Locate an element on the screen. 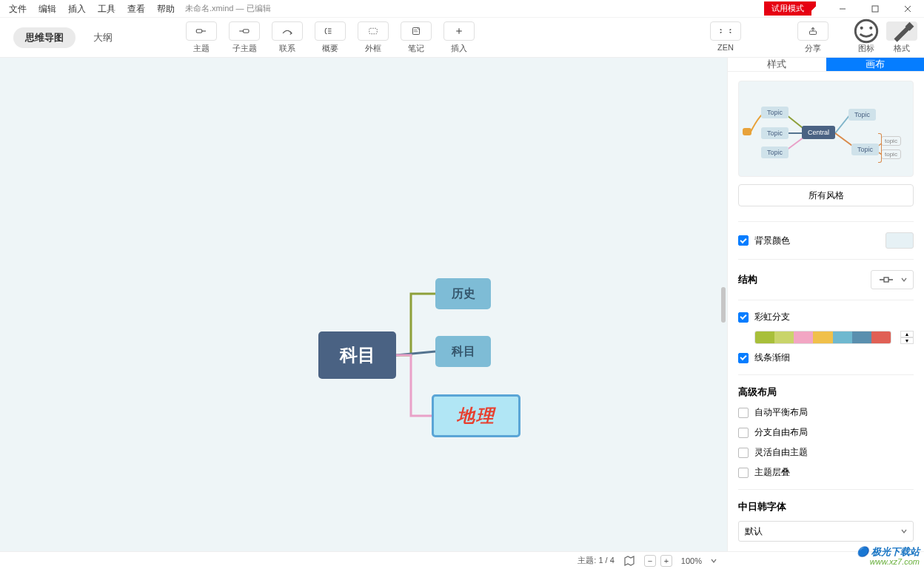 The width and height of the screenshot is (924, 569). checkbox-autobalance is located at coordinates (743, 413).